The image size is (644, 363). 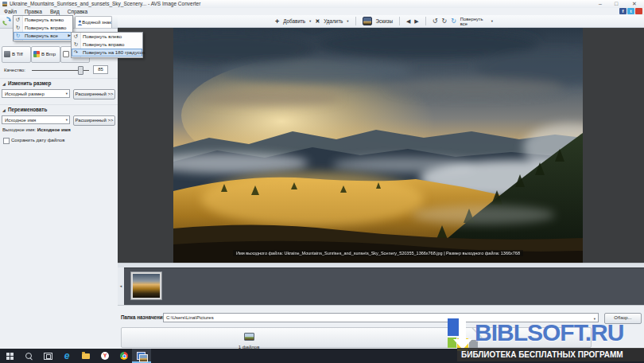 What do you see at coordinates (6, 141) in the screenshot?
I see `keep-date-checkbox` at bounding box center [6, 141].